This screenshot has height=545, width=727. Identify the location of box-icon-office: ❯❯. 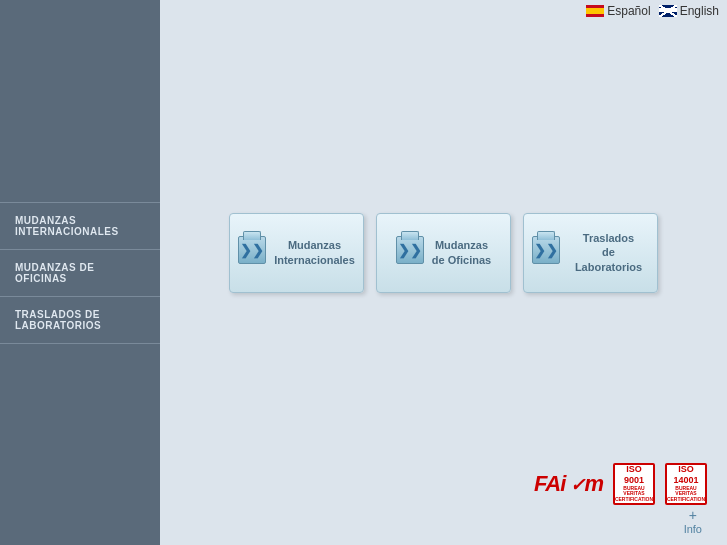
(410, 253).